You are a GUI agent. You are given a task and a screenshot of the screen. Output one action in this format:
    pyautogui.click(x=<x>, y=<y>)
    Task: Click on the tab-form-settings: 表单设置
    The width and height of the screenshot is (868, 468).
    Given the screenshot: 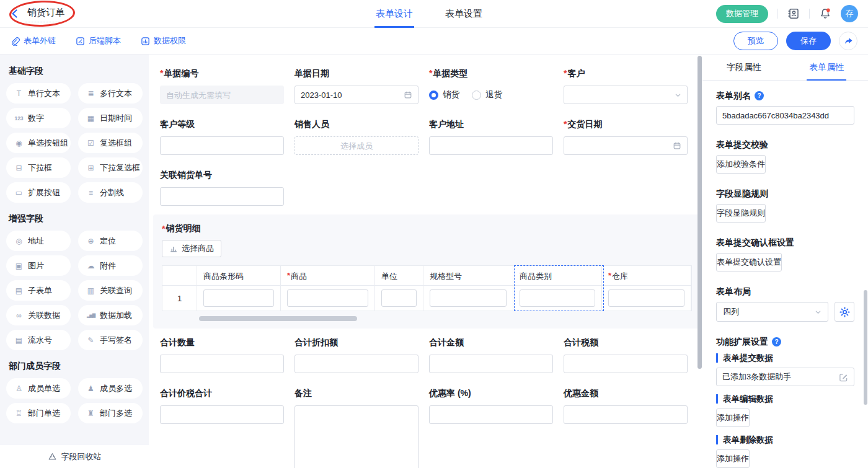 What is the action you would take?
    pyautogui.click(x=464, y=14)
    